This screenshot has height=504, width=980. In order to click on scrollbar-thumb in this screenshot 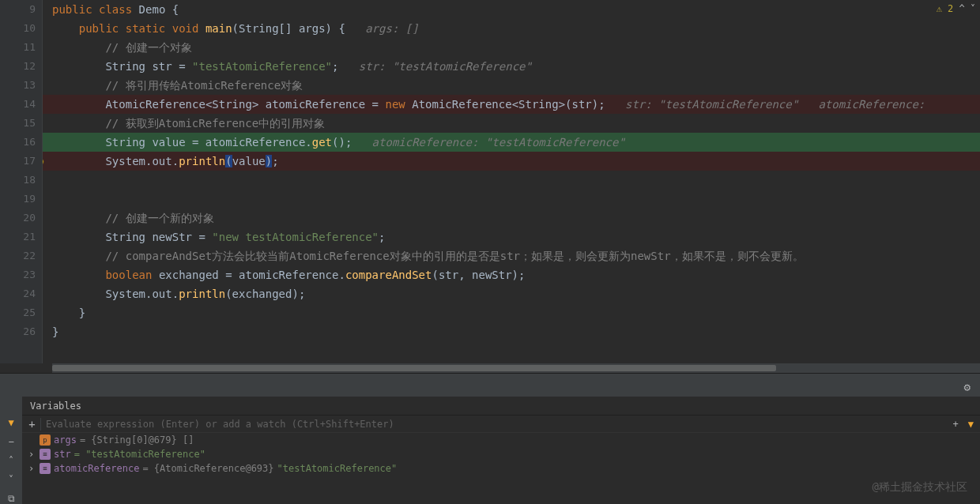, I will do `click(414, 368)`.